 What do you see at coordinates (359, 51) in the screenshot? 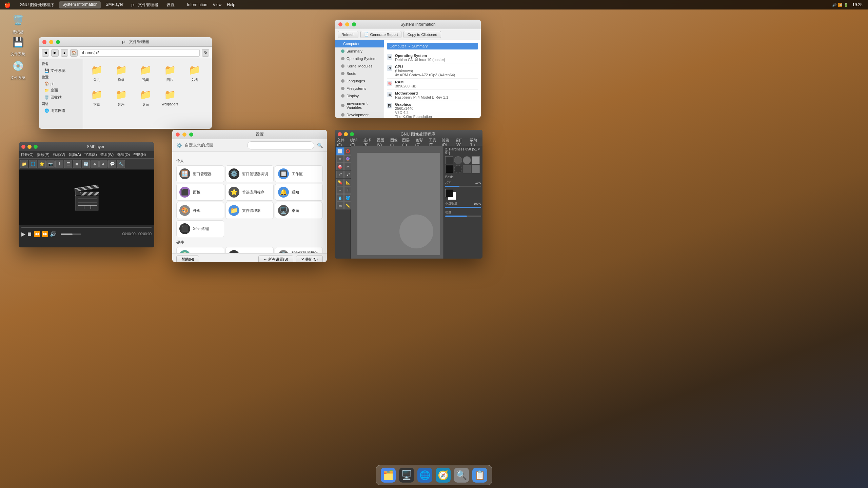
I see `sysinfo-sidebar-summary: Summary` at bounding box center [359, 51].